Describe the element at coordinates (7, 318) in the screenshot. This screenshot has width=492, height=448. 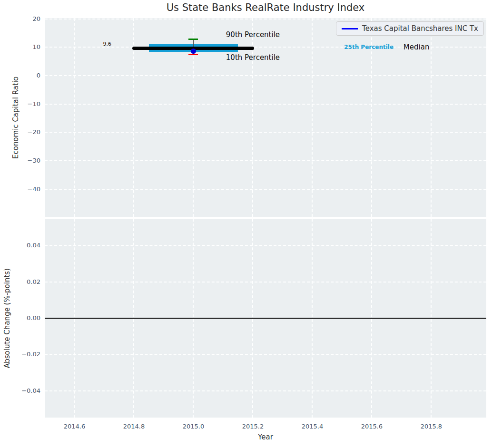
I see `bottom-y-axis-label: Absolute Change (%-points)` at that location.